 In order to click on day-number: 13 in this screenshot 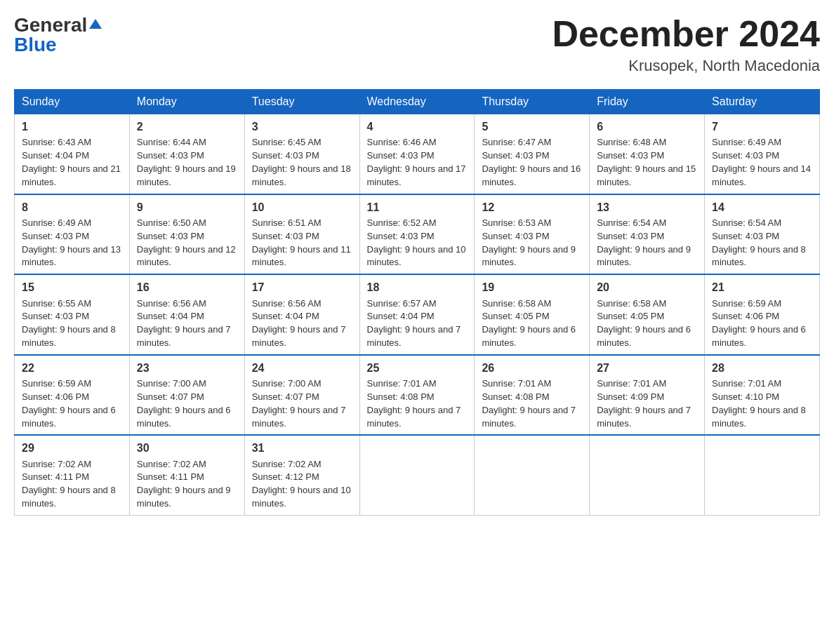, I will do `click(647, 208)`.